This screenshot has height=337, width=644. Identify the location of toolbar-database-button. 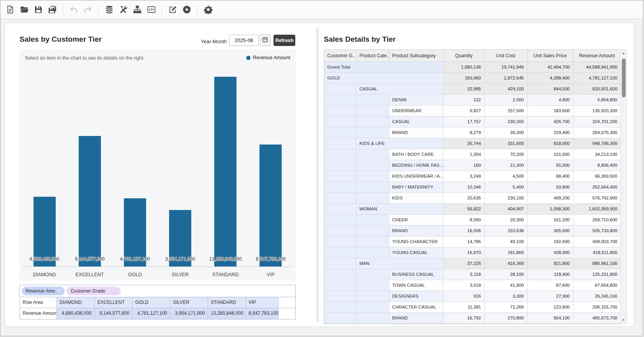
(109, 10).